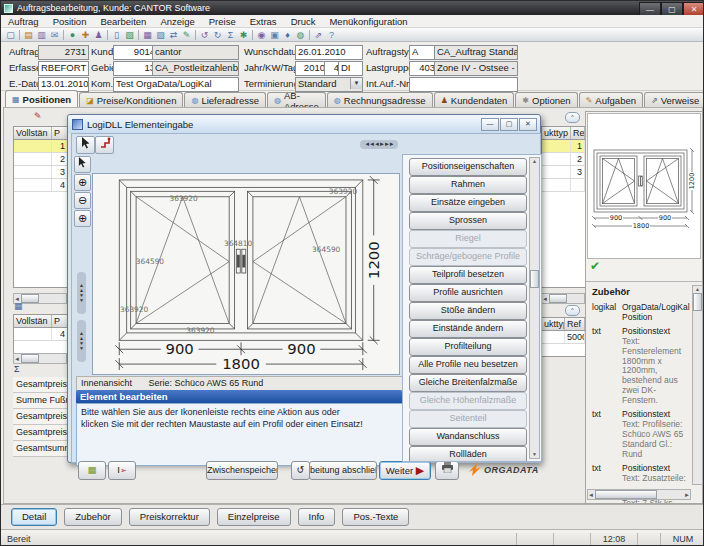 This screenshot has width=704, height=546. Describe the element at coordinates (468, 275) in the screenshot. I see `action-teilprofil-besetzen: Teilprofil besetzen` at that location.